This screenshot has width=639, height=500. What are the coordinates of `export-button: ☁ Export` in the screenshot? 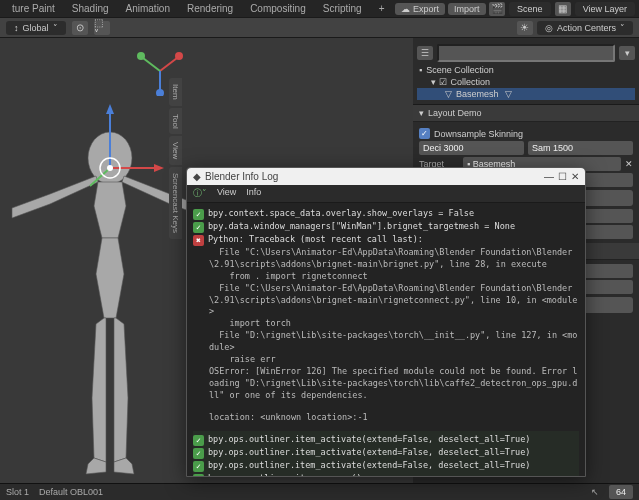 It's located at (420, 9).